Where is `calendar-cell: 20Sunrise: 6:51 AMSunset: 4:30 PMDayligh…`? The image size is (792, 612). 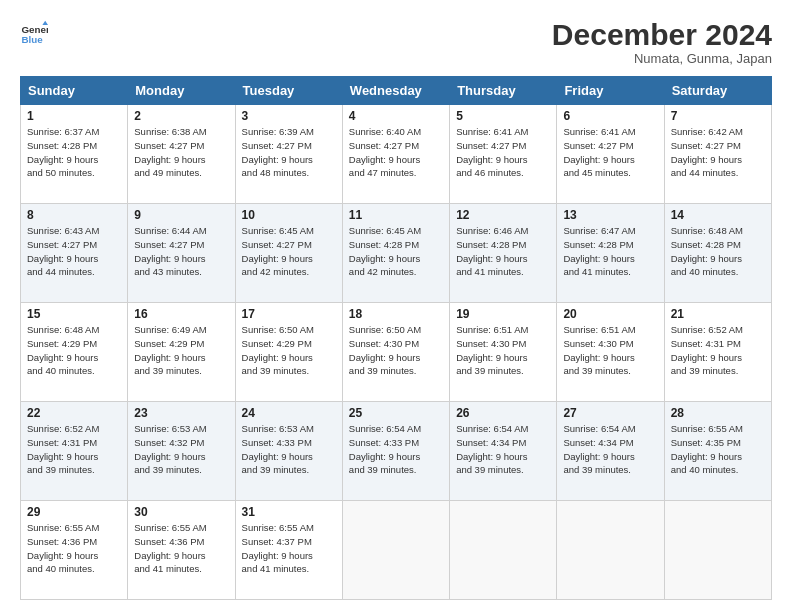
calendar-cell: 20Sunrise: 6:51 AMSunset: 4:30 PMDayligh… is located at coordinates (610, 352).